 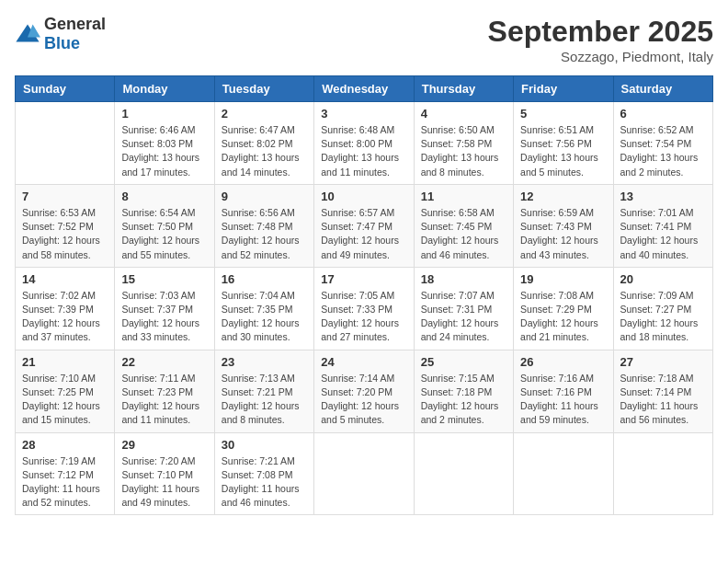 What do you see at coordinates (264, 308) in the screenshot?
I see `calendar-cell: 16Sunrise: 7:04 AMSunset: 7:35 PMDayligh…` at bounding box center [264, 308].